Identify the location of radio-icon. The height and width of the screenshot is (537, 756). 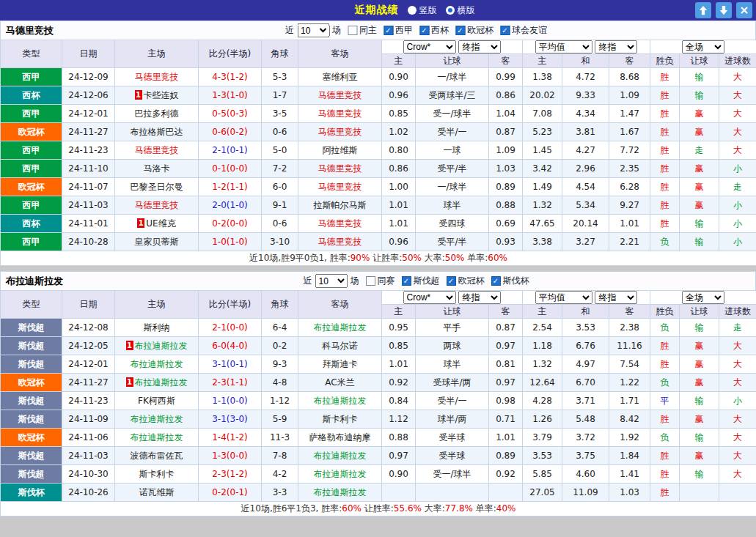
(450, 10).